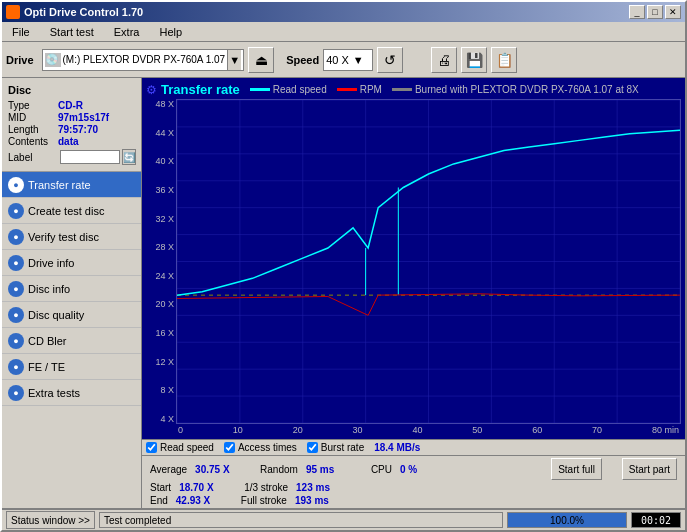  Describe the element at coordinates (344, 32) in the screenshot. I see `menu-bar: File Start test Extra Help` at that location.